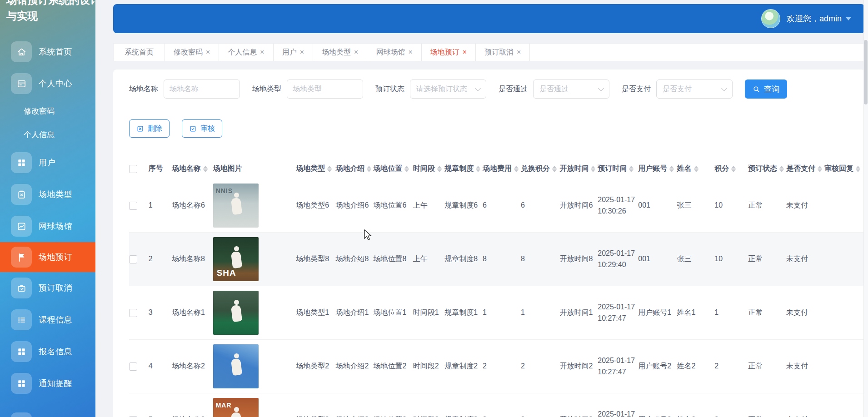 Image resolution: width=868 pixels, height=417 pixels. What do you see at coordinates (866, 208) in the screenshot?
I see `scrollbar-track` at bounding box center [866, 208].